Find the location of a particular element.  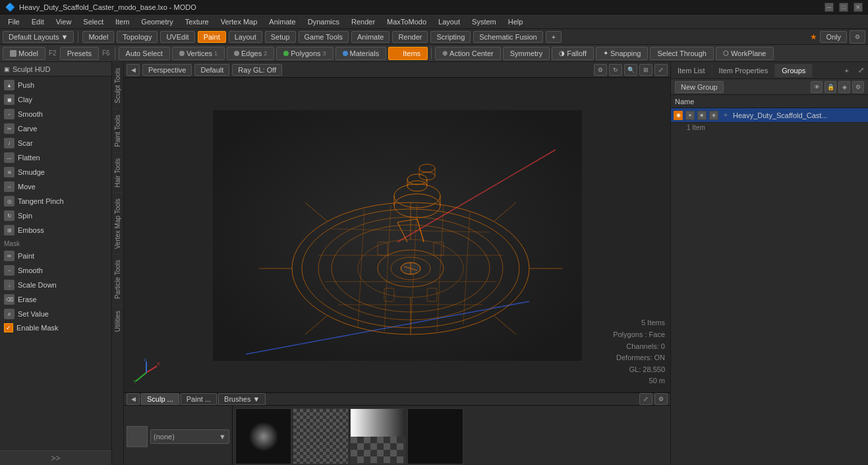

symmetry-button: Symmetry is located at coordinates (527, 53).